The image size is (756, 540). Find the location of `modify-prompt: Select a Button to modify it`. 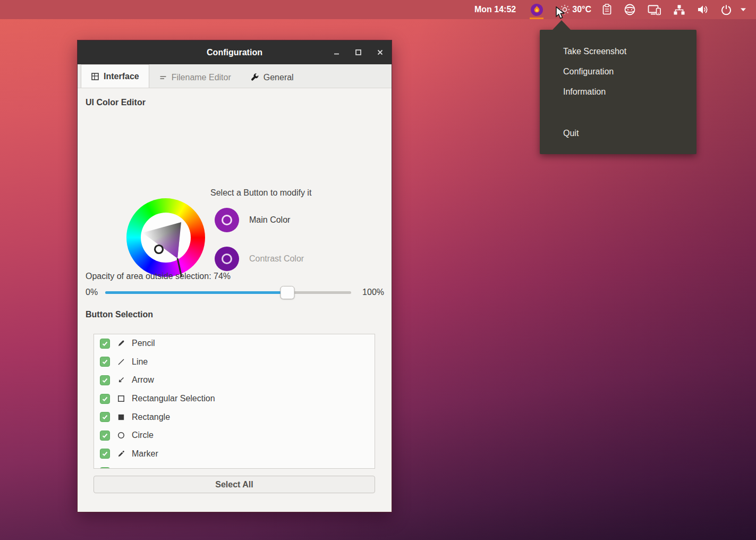

modify-prompt: Select a Button to modify it is located at coordinates (261, 193).